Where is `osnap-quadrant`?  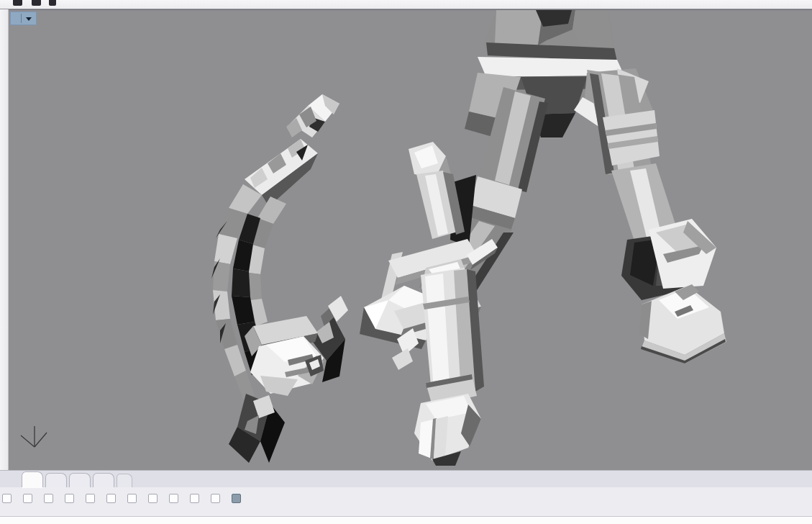 osnap-quadrant is located at coordinates (155, 498).